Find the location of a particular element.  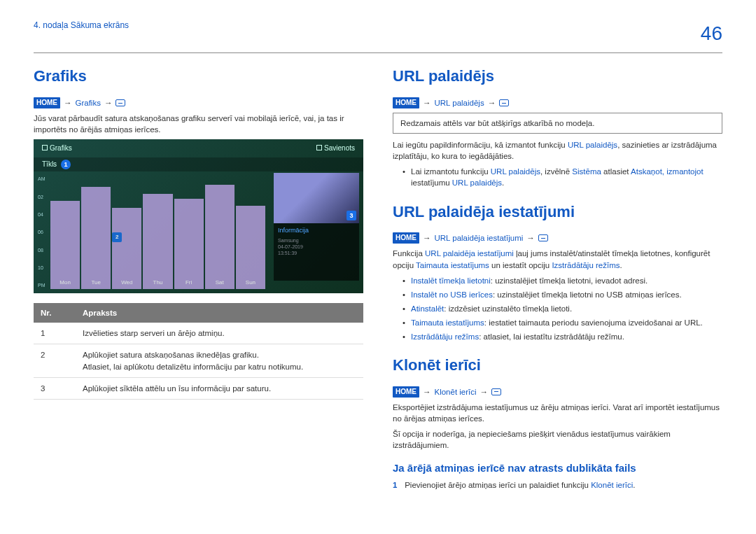

callout-2: 2 is located at coordinates (117, 237).